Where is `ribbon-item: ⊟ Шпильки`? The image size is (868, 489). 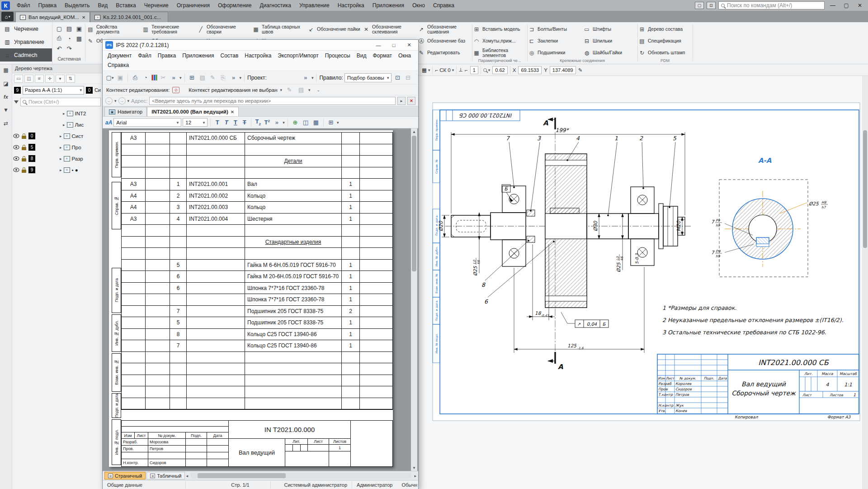
ribbon-item: ⊟ Шпильки is located at coordinates (610, 41).